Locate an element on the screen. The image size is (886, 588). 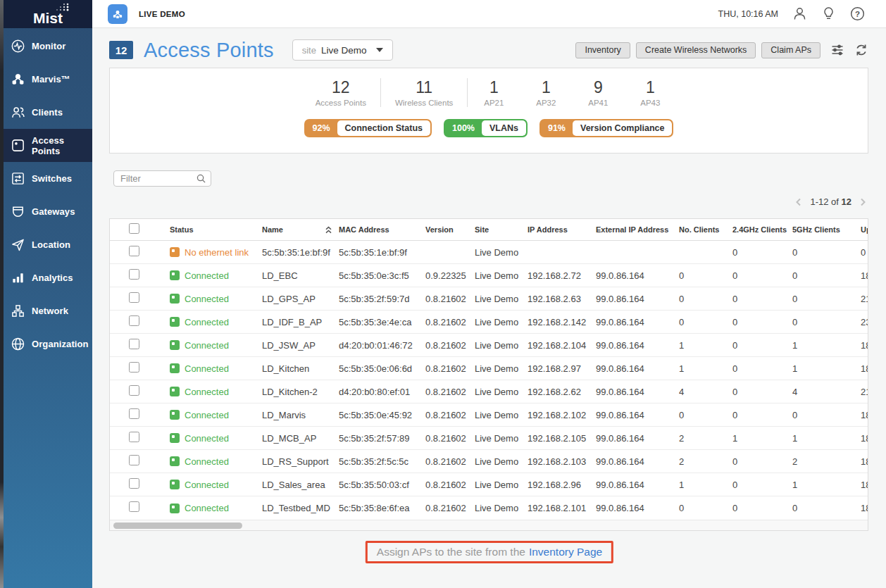
inventory-page-link: Inventory Page is located at coordinates (566, 552).